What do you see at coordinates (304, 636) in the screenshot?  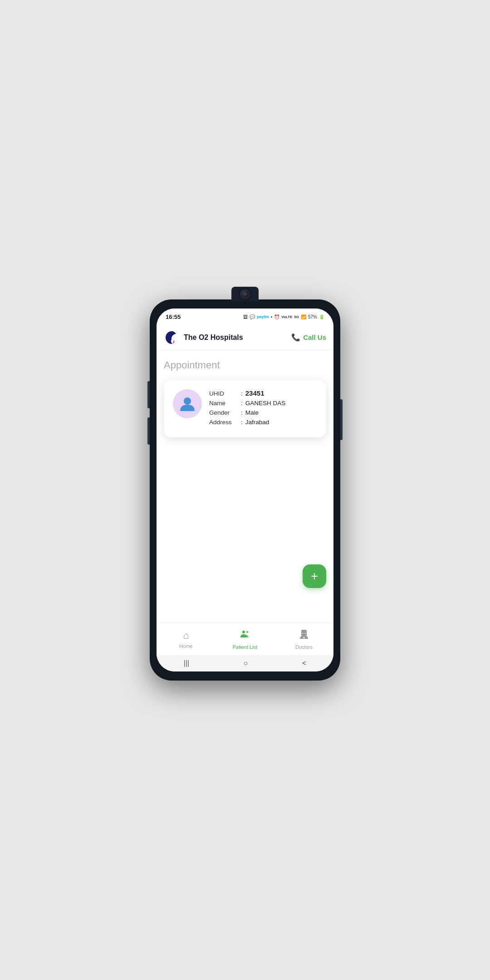 I see `doctors-icon` at bounding box center [304, 636].